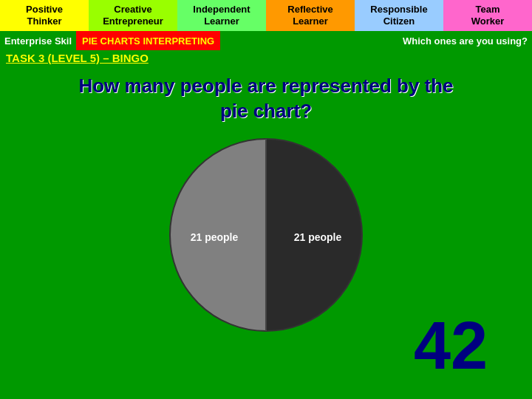  Describe the element at coordinates (466, 41) in the screenshot. I see `which-ones-label: Which ones are you using?` at that location.